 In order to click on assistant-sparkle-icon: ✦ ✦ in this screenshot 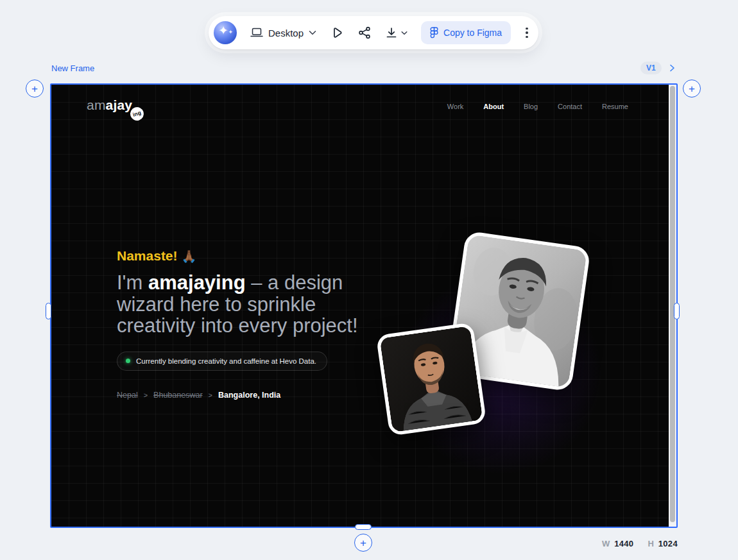, I will do `click(225, 33)`.